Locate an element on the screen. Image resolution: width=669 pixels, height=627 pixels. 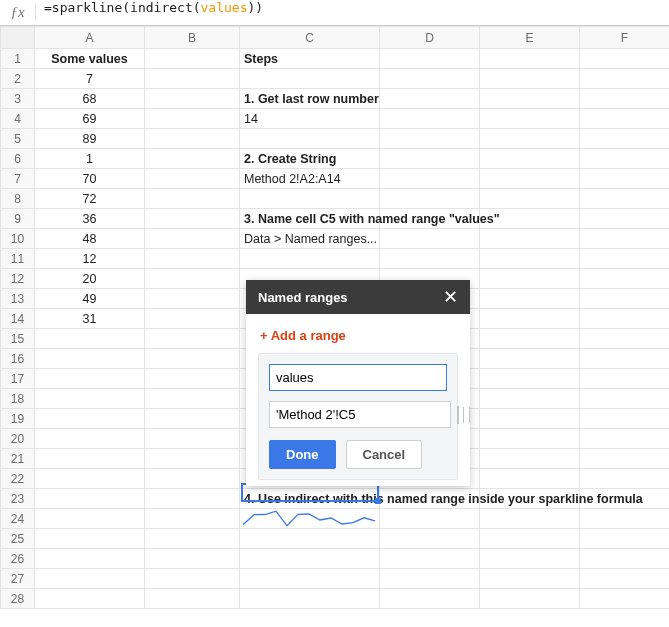
add-range-link: + Add a range is located at coordinates (358, 338).